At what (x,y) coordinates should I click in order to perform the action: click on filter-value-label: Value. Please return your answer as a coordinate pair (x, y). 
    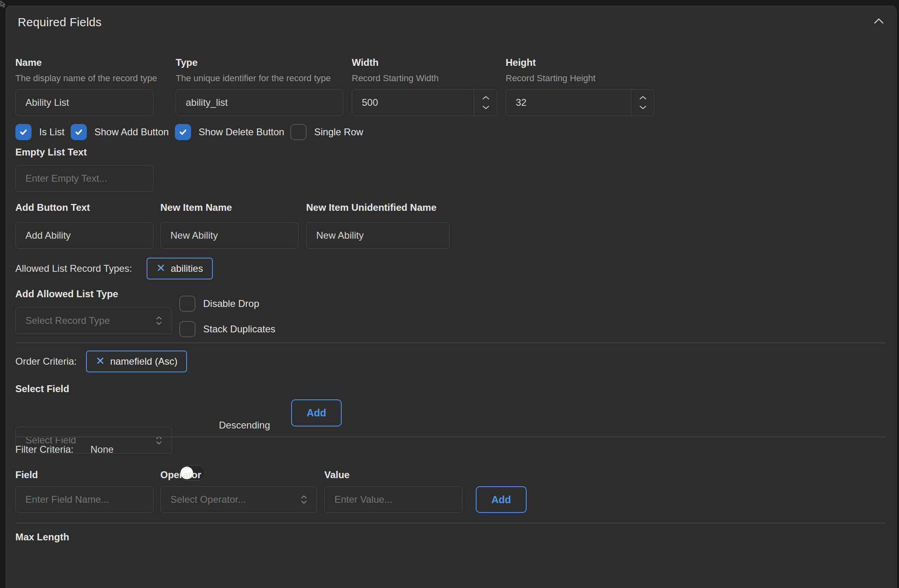
    Looking at the image, I should click on (393, 475).